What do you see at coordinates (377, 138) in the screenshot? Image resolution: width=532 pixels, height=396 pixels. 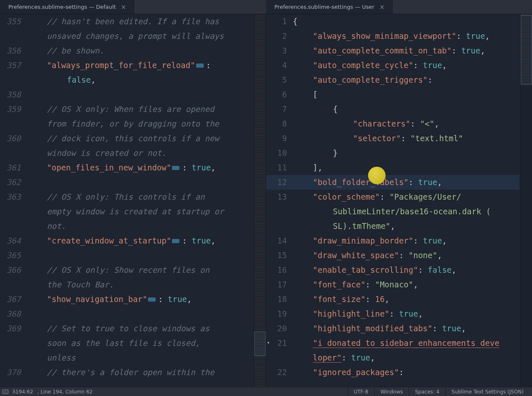 I see `code-text: "selector"` at bounding box center [377, 138].